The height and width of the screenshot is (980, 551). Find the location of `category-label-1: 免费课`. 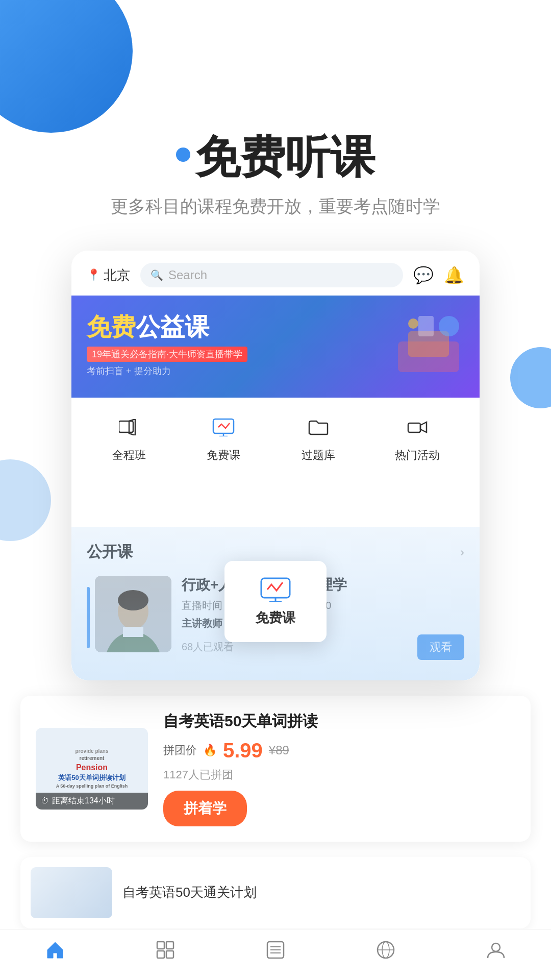

category-label-1: 免费课 is located at coordinates (223, 455).